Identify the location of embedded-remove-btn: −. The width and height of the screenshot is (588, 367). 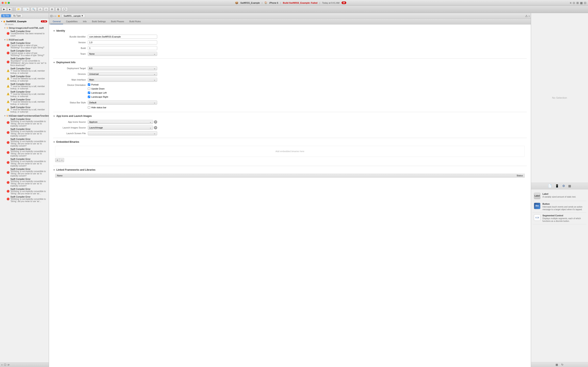
(62, 160).